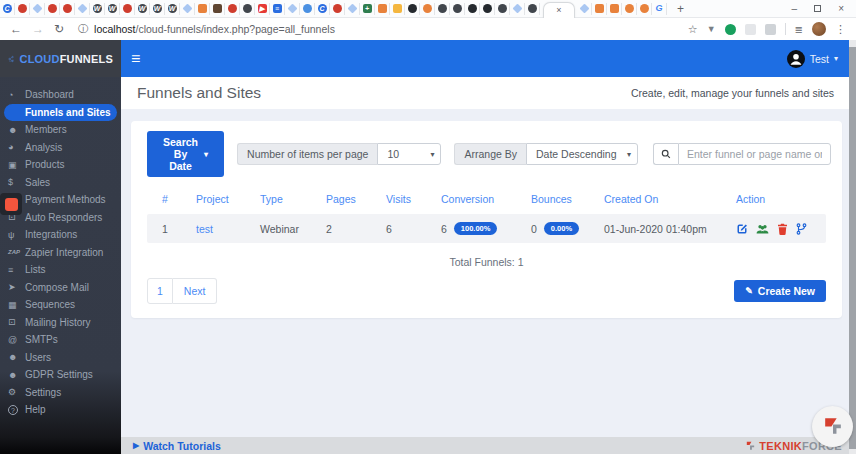 Image resolution: width=856 pixels, height=454 pixels. What do you see at coordinates (262, 9) in the screenshot?
I see `pinned-tab-favicon: ▶` at bounding box center [262, 9].